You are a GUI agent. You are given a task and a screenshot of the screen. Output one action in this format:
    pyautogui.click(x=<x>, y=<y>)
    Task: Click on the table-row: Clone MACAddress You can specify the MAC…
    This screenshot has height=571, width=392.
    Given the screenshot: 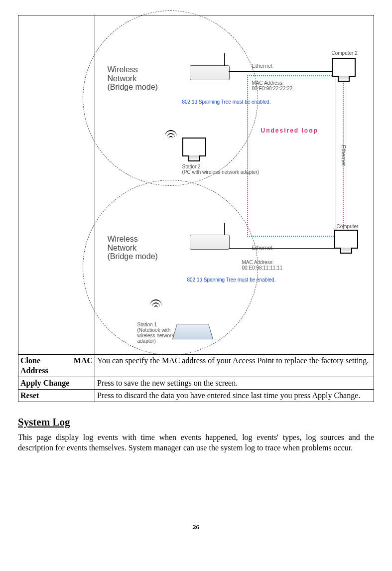 What is the action you would take?
    pyautogui.click(x=196, y=366)
    